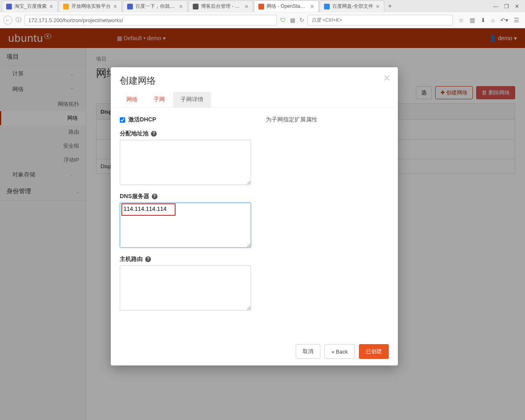 The image size is (525, 420). Describe the element at coordinates (8, 20) in the screenshot. I see `back-icon: ←` at that location.